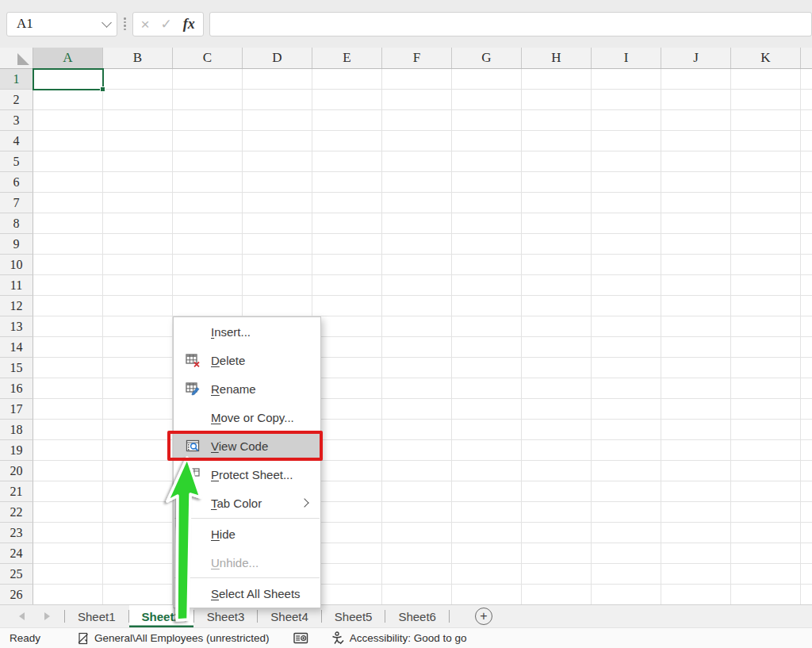 This screenshot has height=648, width=812. What do you see at coordinates (68, 347) in the screenshot?
I see `cell-A14` at bounding box center [68, 347].